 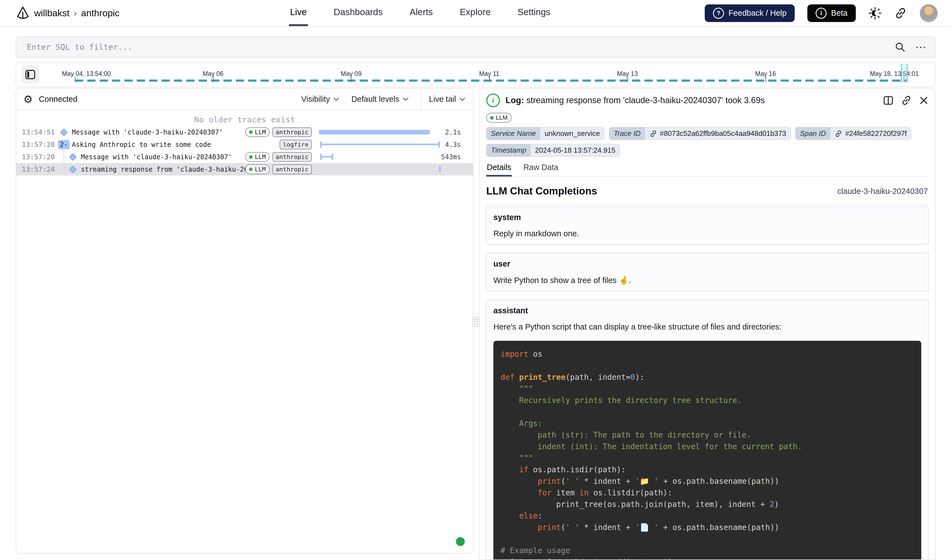 What do you see at coordinates (707, 311) in the screenshot?
I see `message-role: assistant` at bounding box center [707, 311].